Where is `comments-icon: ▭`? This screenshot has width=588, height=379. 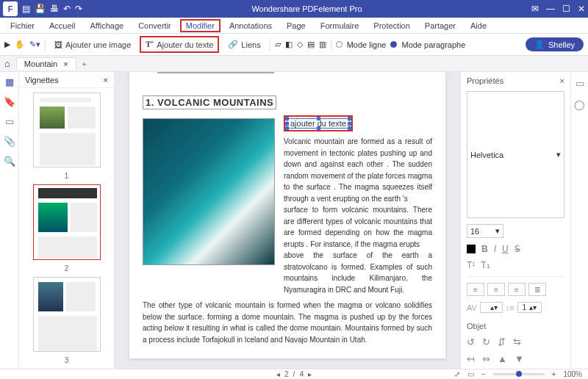 comments-icon: ▭ is located at coordinates (10, 122).